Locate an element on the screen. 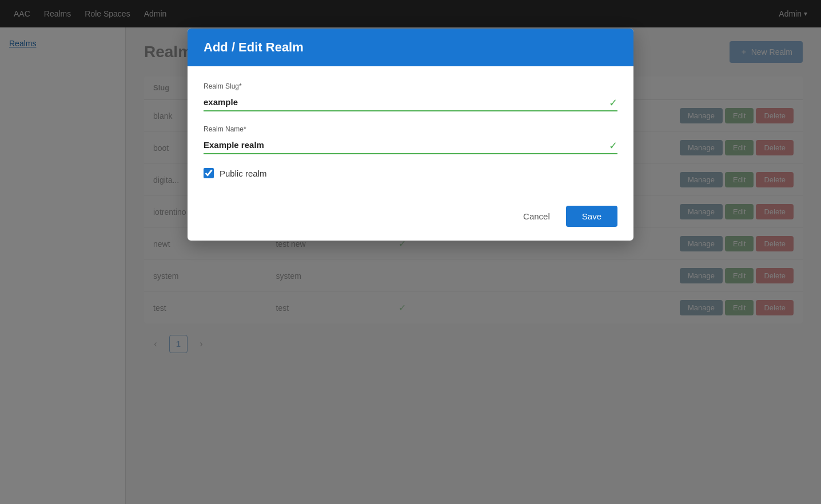  slug-input is located at coordinates (410, 103).